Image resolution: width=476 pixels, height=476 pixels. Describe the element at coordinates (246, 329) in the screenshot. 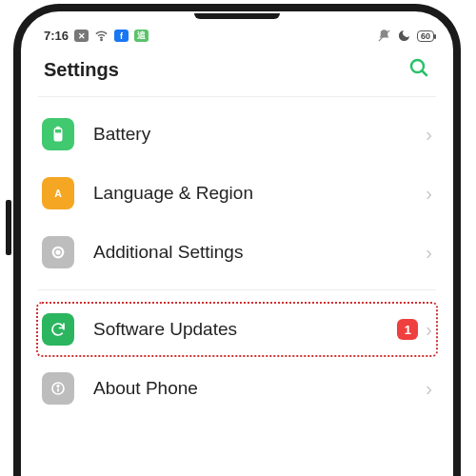

I see `item-label: Software Updates` at that location.